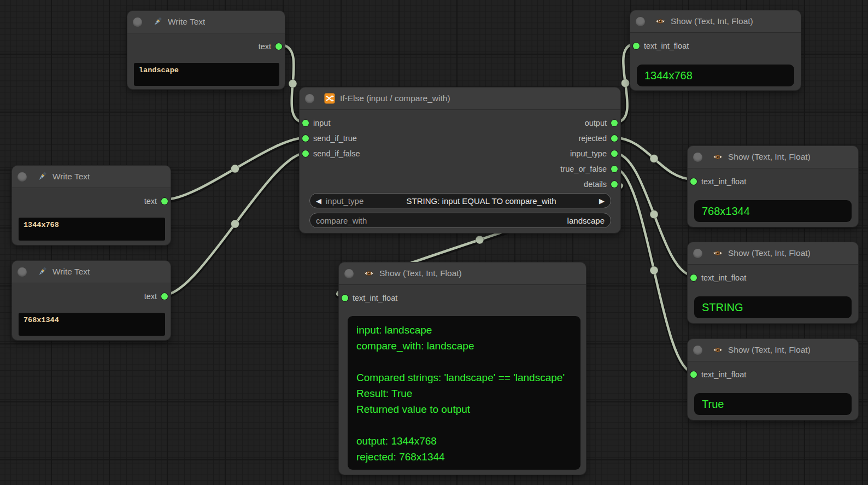  What do you see at coordinates (395, 98) in the screenshot?
I see `node-title: If-Else (input / compare_with)` at bounding box center [395, 98].